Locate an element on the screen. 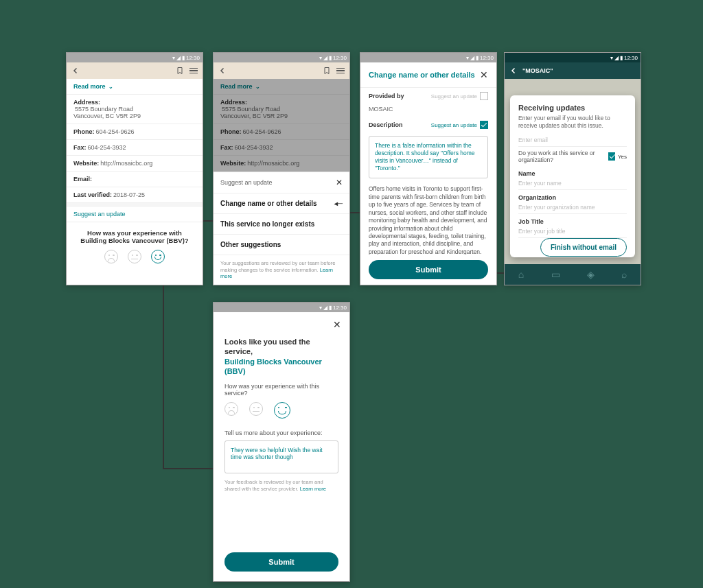  tell-us-more-label: Tell us more about your experience: is located at coordinates (281, 433).